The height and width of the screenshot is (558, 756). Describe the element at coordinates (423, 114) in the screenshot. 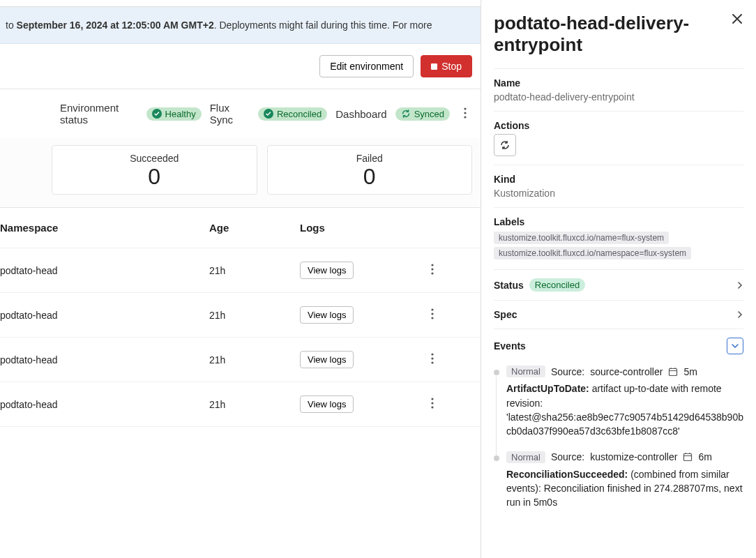

I see `dashboard-badge: Synced` at that location.